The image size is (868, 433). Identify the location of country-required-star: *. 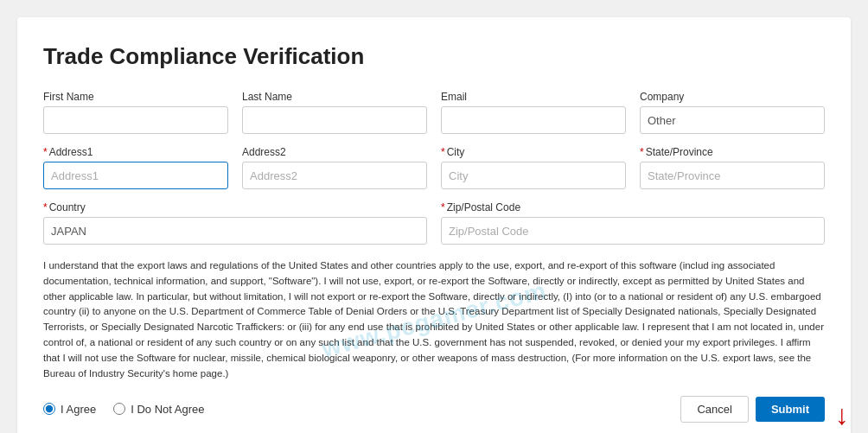
(45, 207).